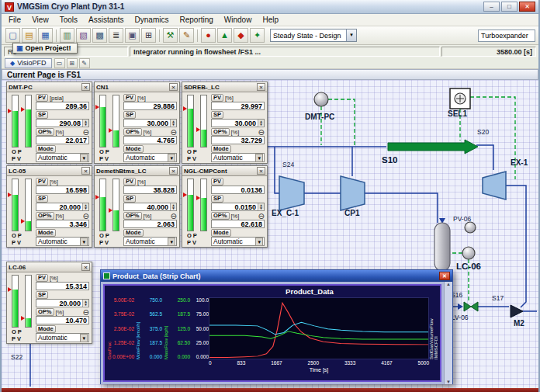  What do you see at coordinates (116, 36) in the screenshot?
I see `report-icon: ≣` at bounding box center [116, 36].